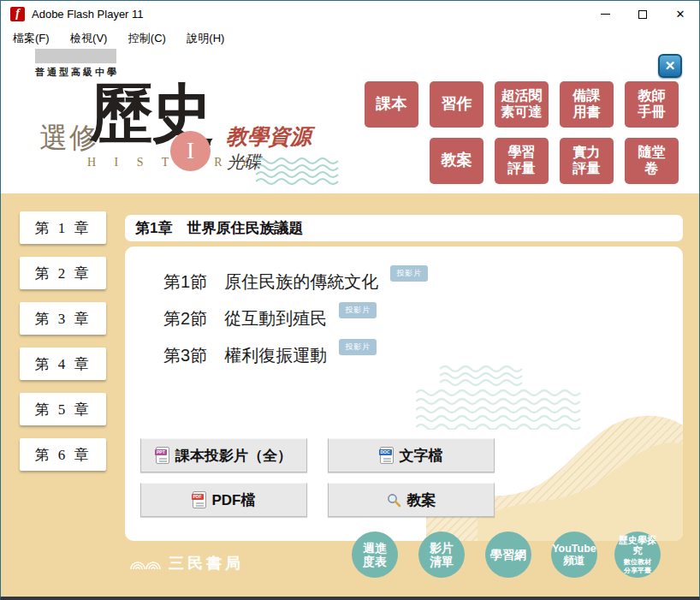  I want to click on sidebar-item-chapter-6: 第 6 章, so click(63, 454).